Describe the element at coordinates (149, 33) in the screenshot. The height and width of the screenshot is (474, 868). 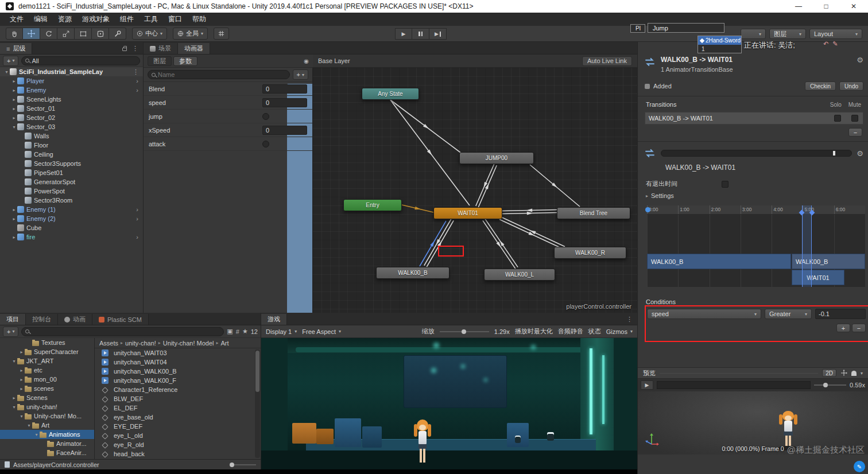
I see `pivot-toggle: 中心▾` at that location.